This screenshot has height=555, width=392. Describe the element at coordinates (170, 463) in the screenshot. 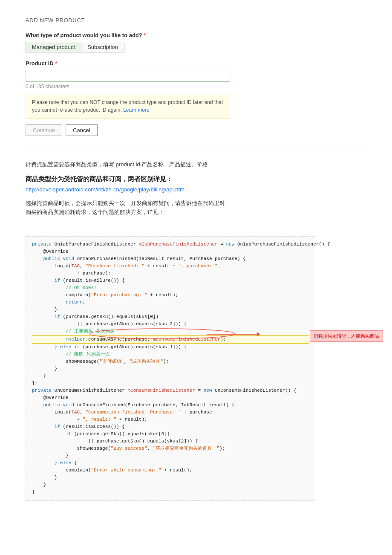

I see `code-line: } else {` at that location.